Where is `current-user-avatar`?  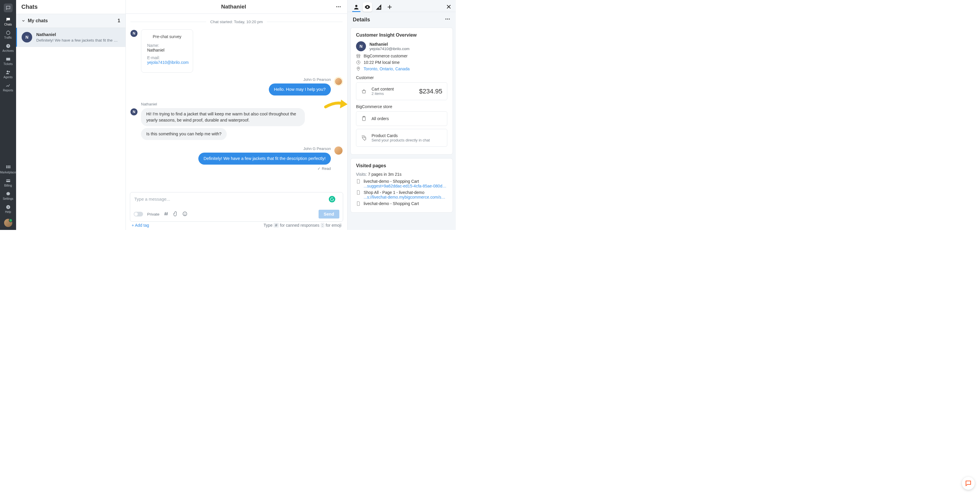 current-user-avatar is located at coordinates (8, 223).